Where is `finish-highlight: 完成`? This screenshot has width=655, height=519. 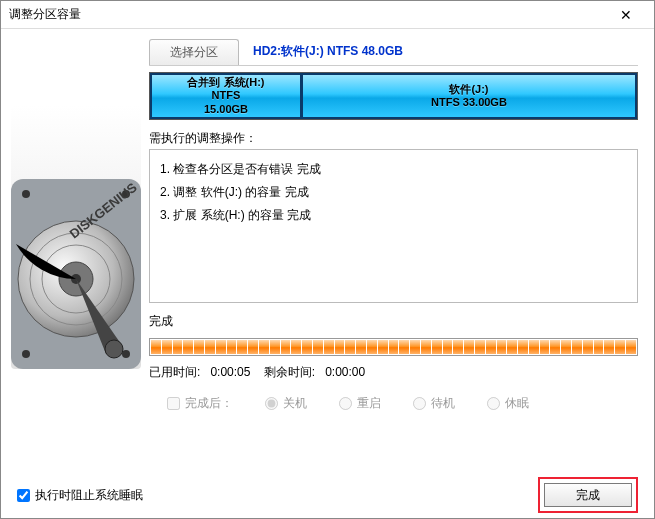
finish-highlight: 完成 is located at coordinates (588, 495).